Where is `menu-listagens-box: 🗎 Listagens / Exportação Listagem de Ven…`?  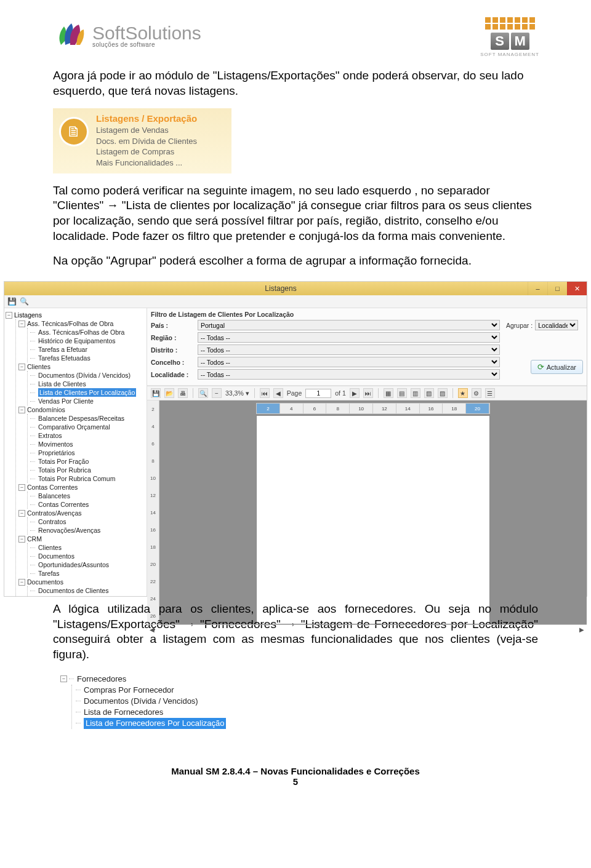
menu-listagens-box: 🗎 Listagens / Exportação Listagem de Ven… is located at coordinates (142, 140).